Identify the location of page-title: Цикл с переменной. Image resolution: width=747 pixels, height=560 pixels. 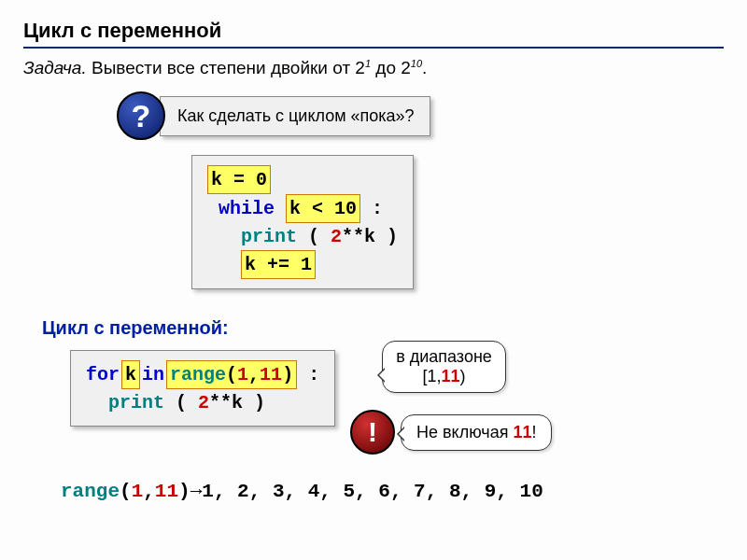
(374, 34).